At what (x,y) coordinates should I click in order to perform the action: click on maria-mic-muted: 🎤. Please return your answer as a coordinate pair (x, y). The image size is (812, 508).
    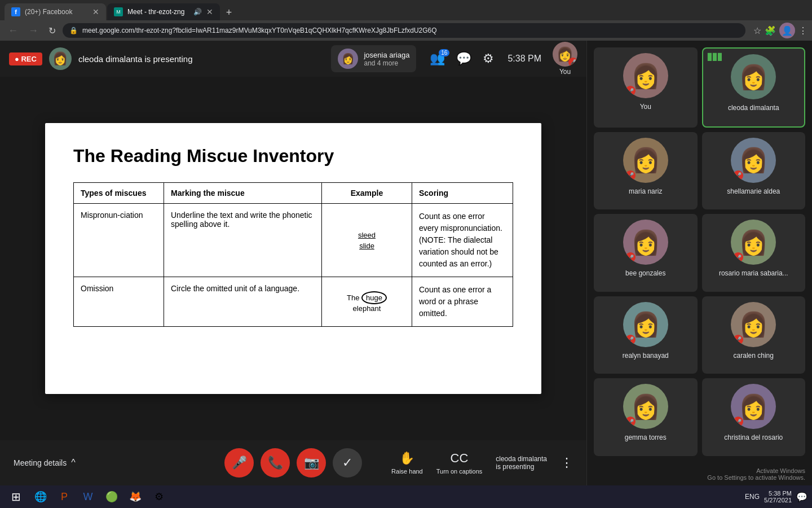
    Looking at the image, I should click on (630, 176).